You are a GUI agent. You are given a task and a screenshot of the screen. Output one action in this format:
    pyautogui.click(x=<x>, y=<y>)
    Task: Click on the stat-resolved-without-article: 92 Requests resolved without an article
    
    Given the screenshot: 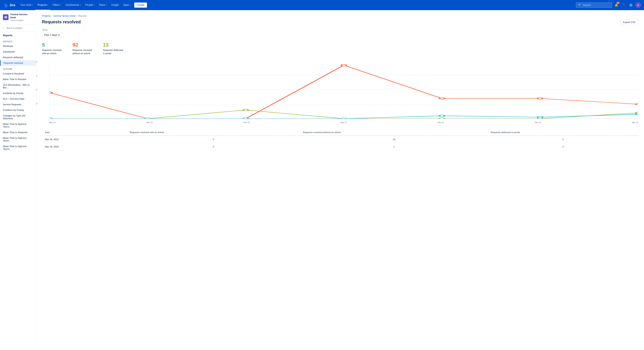 What is the action you would take?
    pyautogui.click(x=84, y=48)
    